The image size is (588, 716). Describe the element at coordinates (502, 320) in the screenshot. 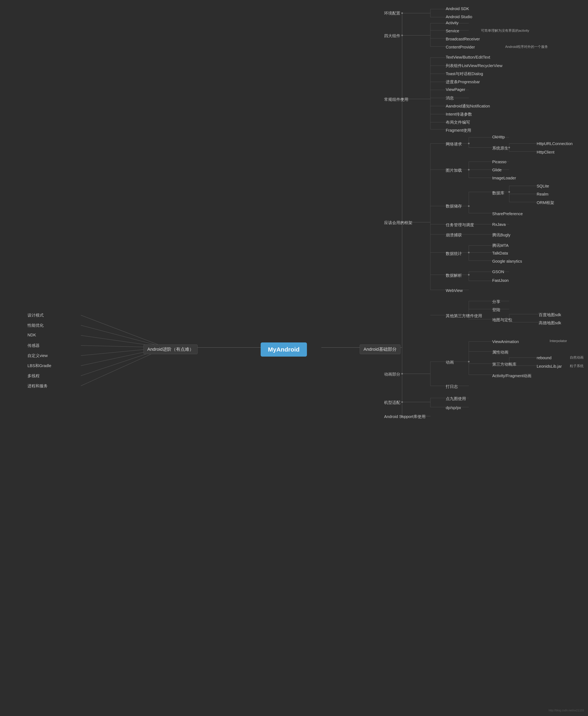

I see `sub-地图与定位: 地图与定位` at that location.